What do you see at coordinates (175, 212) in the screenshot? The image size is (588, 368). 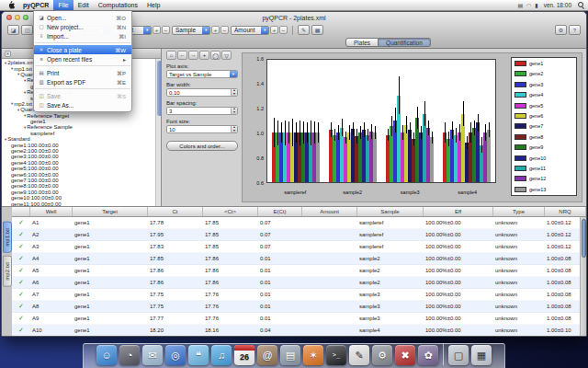 I see `column-header-Ct: Ct` at bounding box center [175, 212].